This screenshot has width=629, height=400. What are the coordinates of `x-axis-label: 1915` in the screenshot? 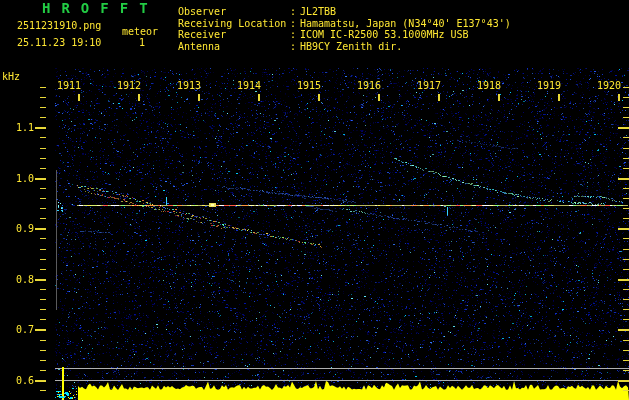 It's located at (309, 86).